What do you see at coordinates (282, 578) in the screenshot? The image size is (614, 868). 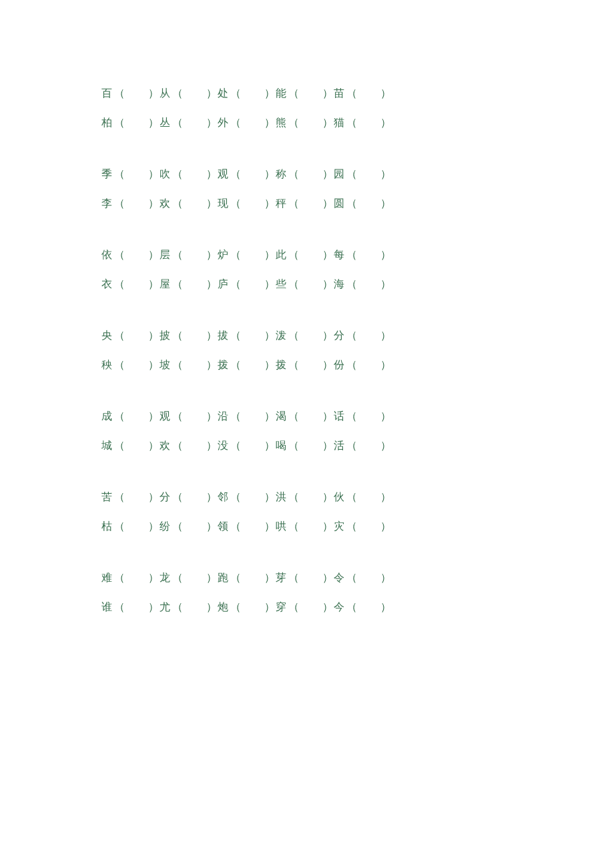 I see `chinese-character: 芽` at bounding box center [282, 578].